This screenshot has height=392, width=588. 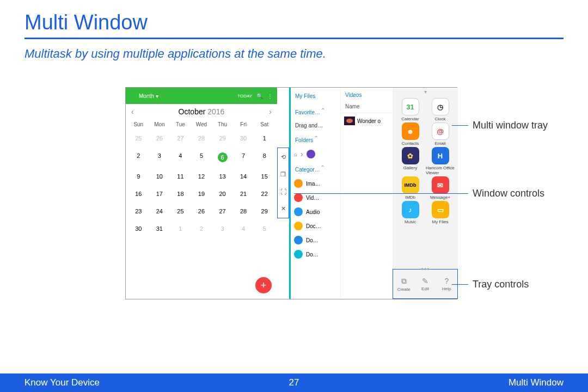 I want to click on maximize-icon: ⛶, so click(x=283, y=192).